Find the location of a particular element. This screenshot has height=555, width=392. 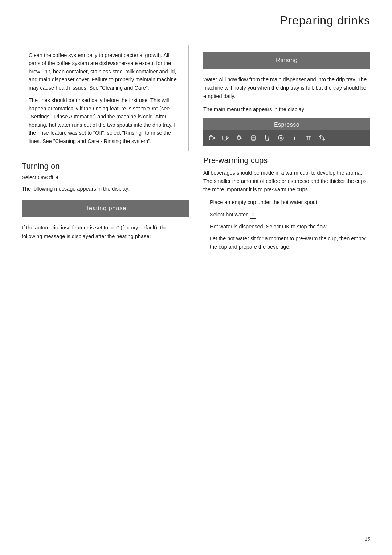

pre-warming-heading: Pre-warming cups is located at coordinates (287, 160).